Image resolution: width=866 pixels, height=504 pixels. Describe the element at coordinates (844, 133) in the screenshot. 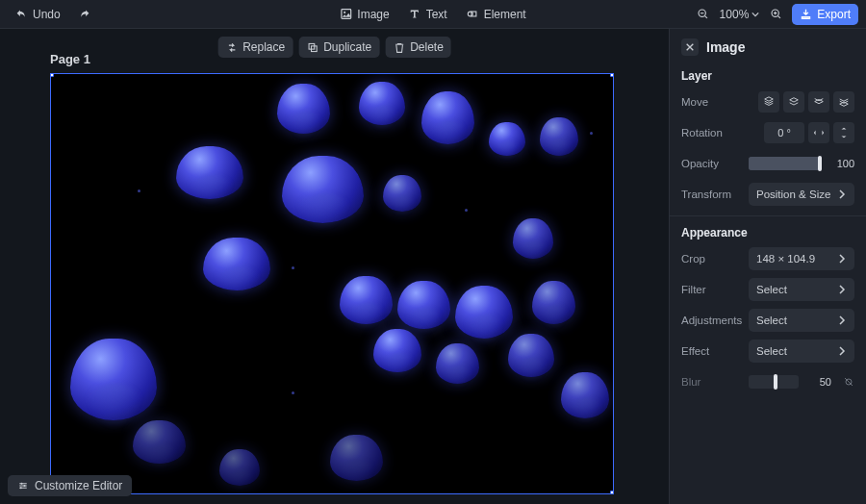

I see `flip-vertical-button` at that location.